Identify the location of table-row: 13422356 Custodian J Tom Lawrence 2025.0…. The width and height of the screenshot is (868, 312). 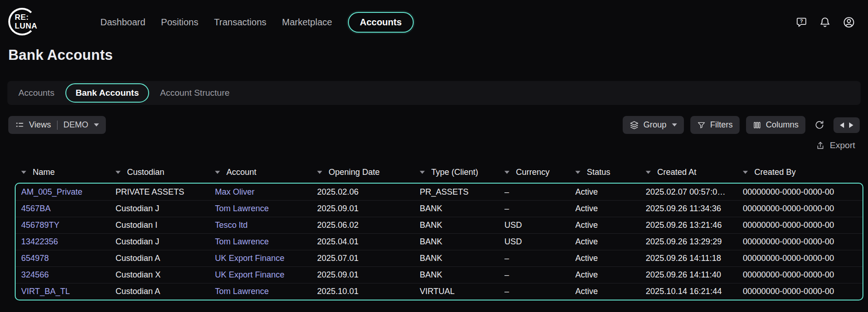
(439, 242).